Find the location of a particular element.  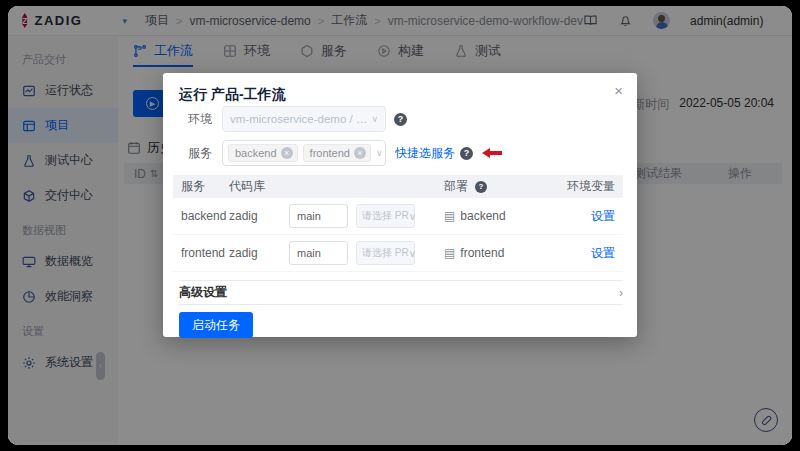

chevron-right-icon: › is located at coordinates (621, 293).